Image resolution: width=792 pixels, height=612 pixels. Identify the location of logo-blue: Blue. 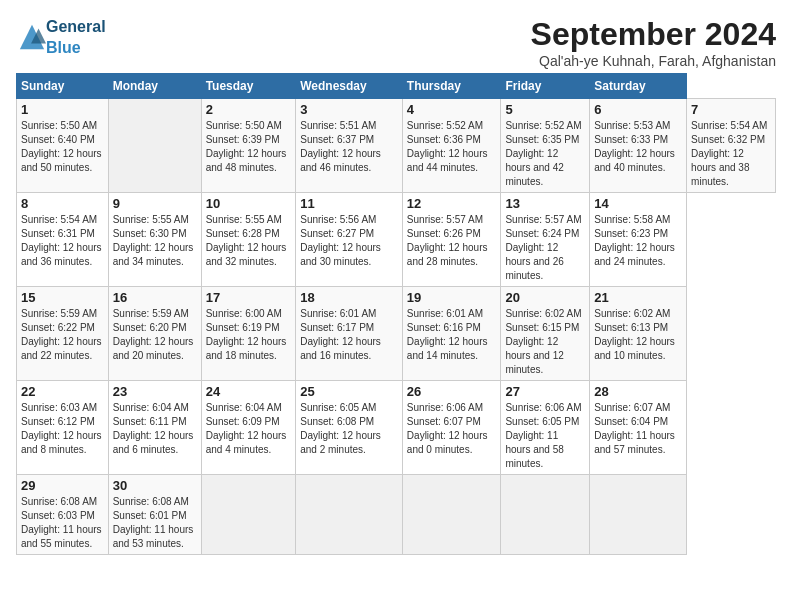
(64, 48).